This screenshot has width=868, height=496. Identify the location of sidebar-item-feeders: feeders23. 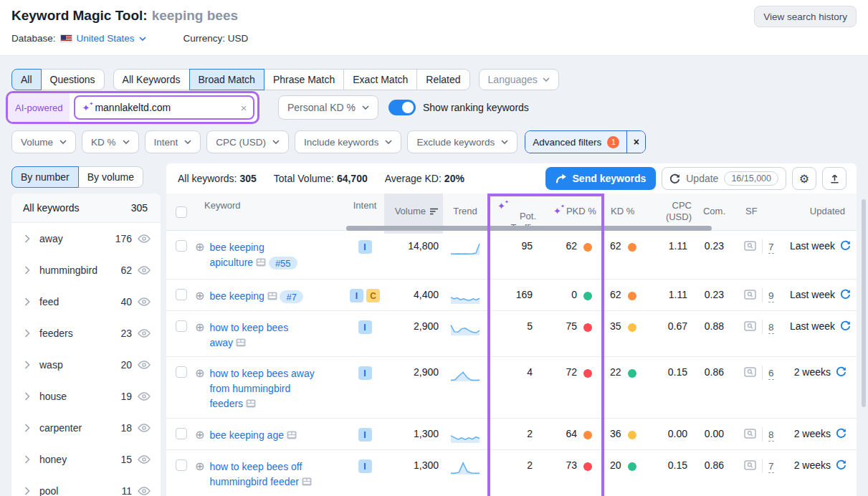
(86, 333).